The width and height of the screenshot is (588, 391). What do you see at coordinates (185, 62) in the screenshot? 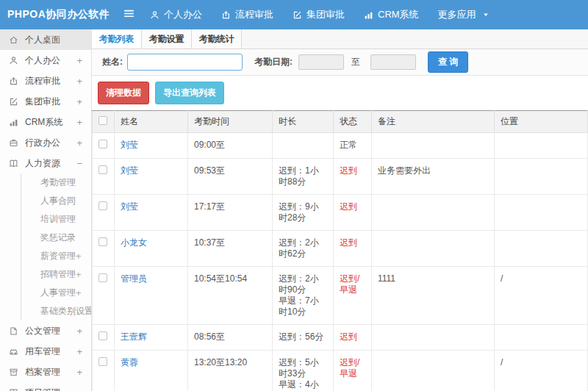
I see `name-input` at bounding box center [185, 62].